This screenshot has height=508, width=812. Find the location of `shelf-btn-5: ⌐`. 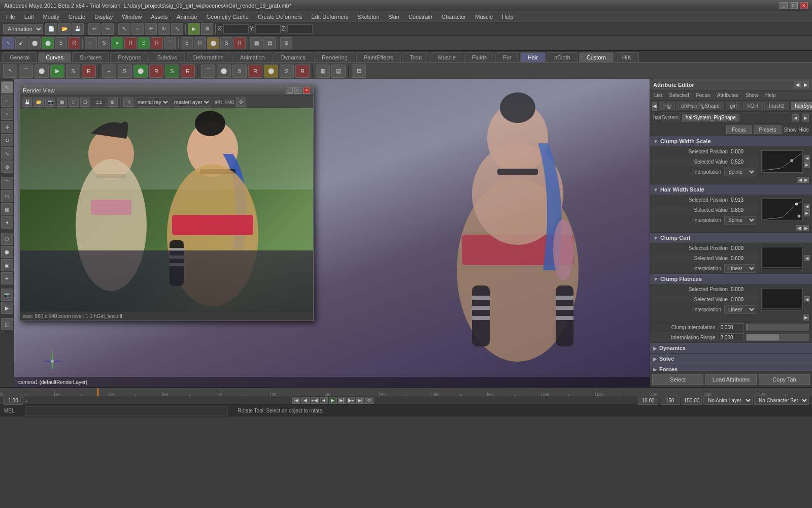

shelf-btn-5: ⌐ is located at coordinates (109, 71).